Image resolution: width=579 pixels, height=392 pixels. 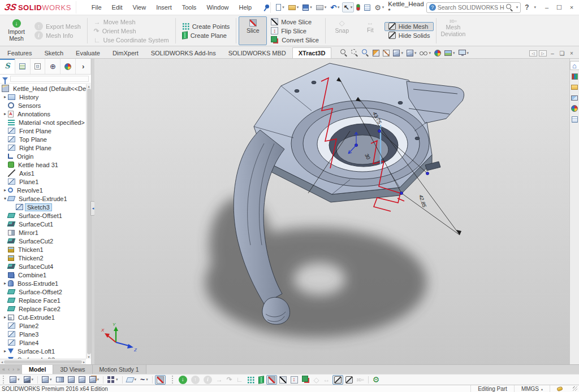 I want to click on resize-grip, so click(x=575, y=389).